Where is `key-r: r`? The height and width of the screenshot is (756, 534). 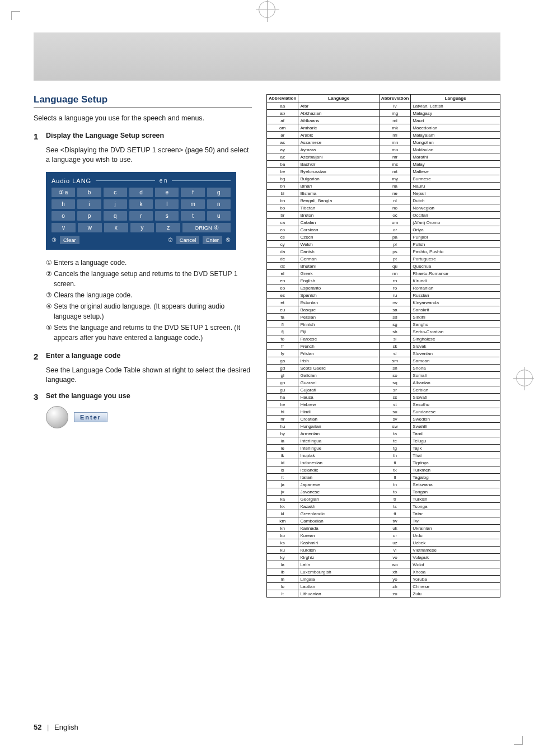 key-r: r is located at coordinates (141, 216).